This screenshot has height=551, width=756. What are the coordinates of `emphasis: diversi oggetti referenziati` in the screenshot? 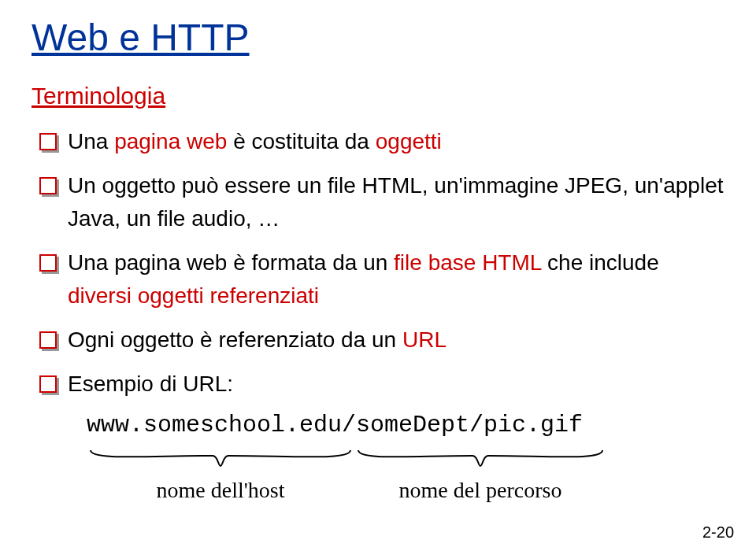 It's located at (194, 296).